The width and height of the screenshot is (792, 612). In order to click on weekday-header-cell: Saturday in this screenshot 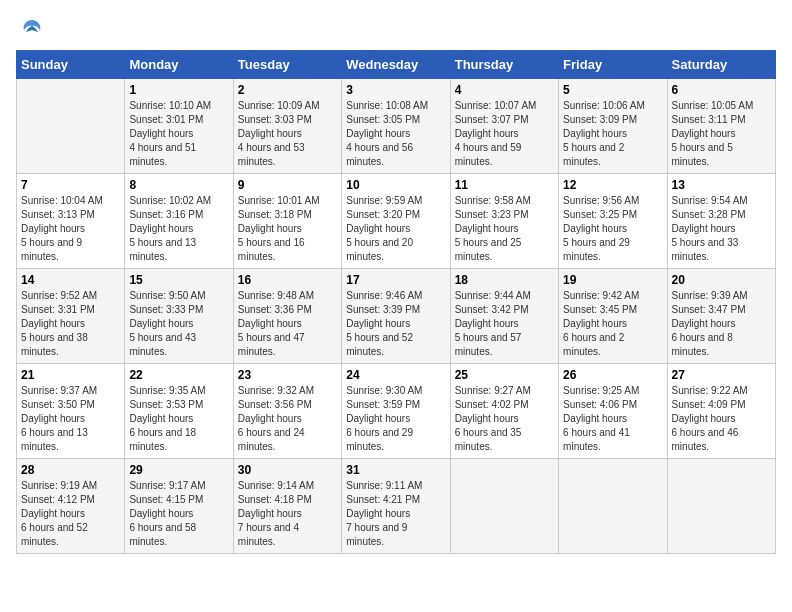, I will do `click(721, 65)`.